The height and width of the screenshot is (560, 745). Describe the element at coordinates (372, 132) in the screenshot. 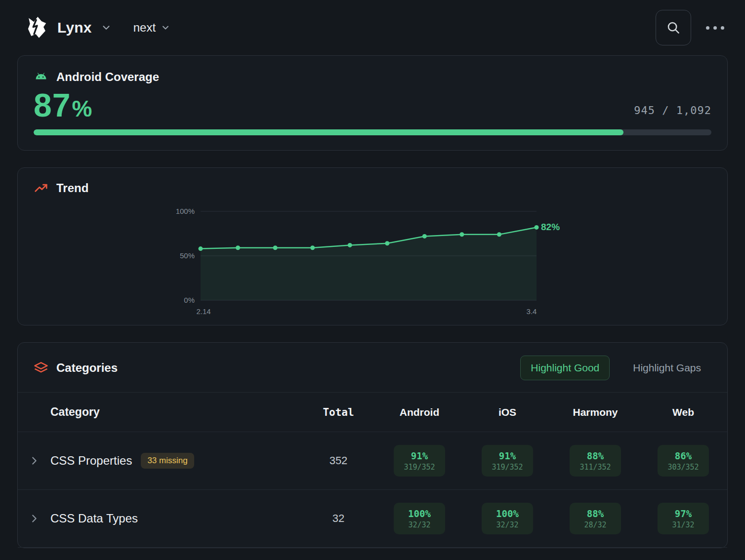

I see `coverage-progress-bar` at that location.